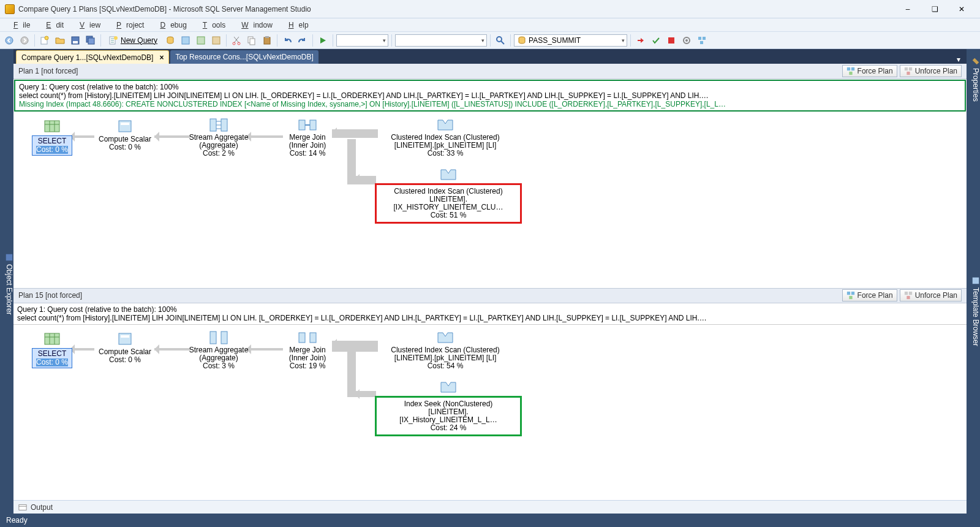 This screenshot has width=980, height=527. Describe the element at coordinates (870, 71) in the screenshot. I see `plan1-force-button: Force Plan` at that location.